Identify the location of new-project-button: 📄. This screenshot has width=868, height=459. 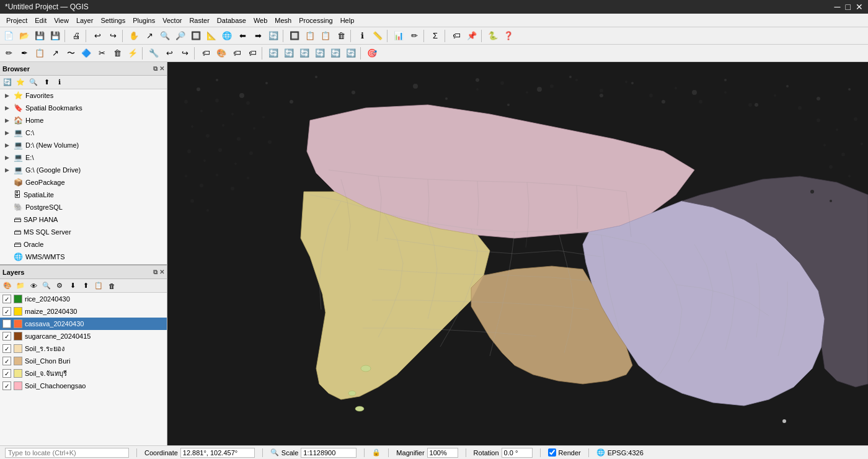
(9, 36).